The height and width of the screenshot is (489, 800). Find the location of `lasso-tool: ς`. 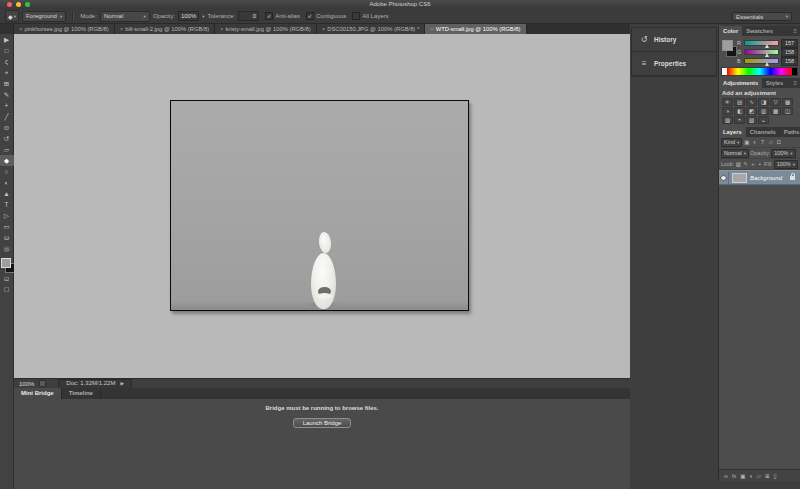

lasso-tool: ς is located at coordinates (7, 62).